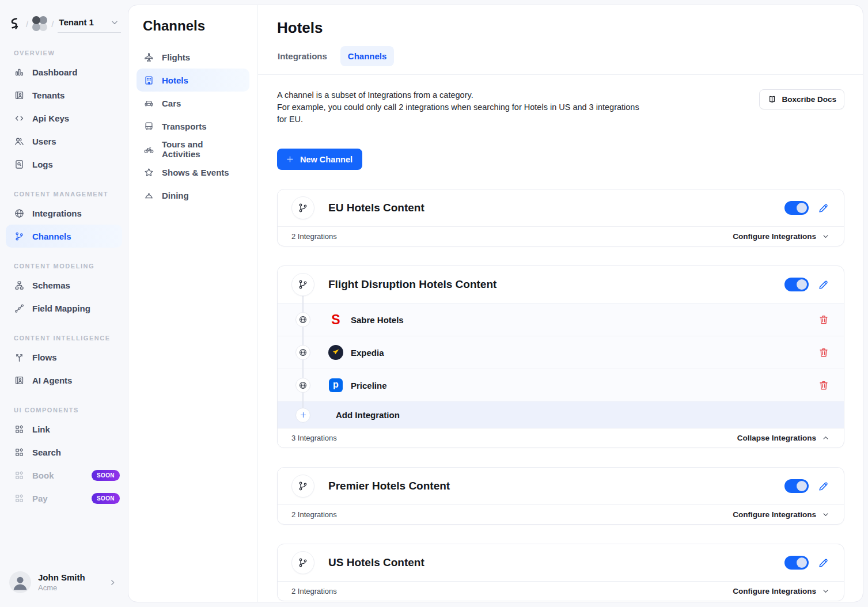  What do you see at coordinates (193, 57) in the screenshot?
I see `channel-nav-flights: Flights` at bounding box center [193, 57].